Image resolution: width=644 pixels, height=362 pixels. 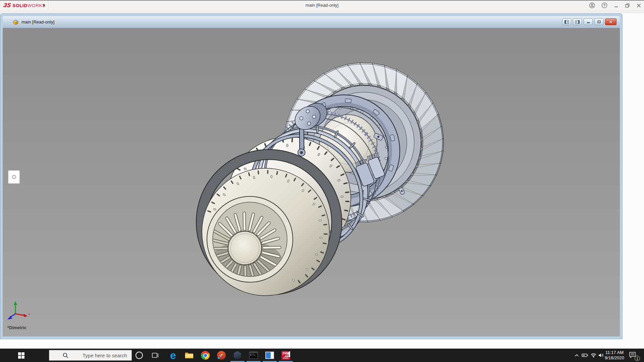 What do you see at coordinates (322, 12) in the screenshot?
I see `menu-strip` at bounding box center [322, 12].